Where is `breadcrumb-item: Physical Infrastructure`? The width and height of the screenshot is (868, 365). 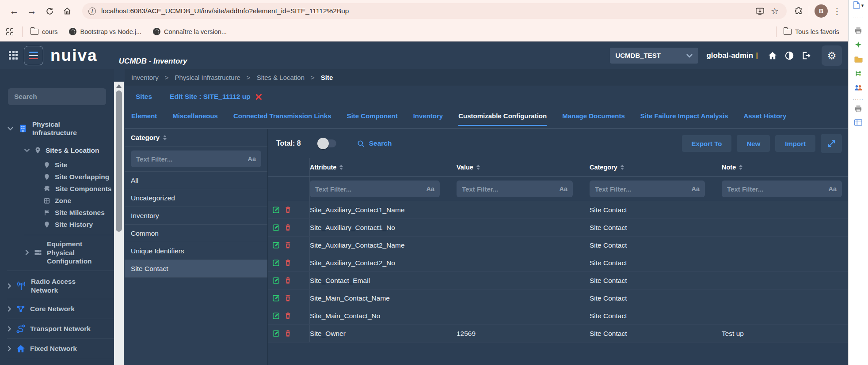
breadcrumb-item: Physical Infrastructure is located at coordinates (207, 78).